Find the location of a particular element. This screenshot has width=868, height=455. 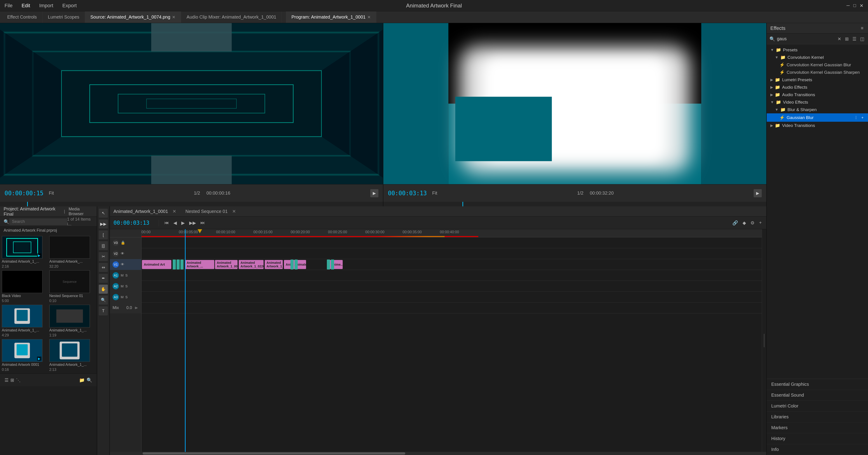

track-toggle-a1: A1 is located at coordinates (116, 275).